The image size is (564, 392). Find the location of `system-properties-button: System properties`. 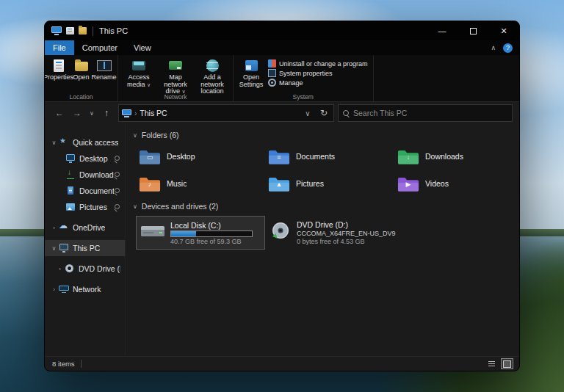

system-properties-button: System properties is located at coordinates (318, 73).